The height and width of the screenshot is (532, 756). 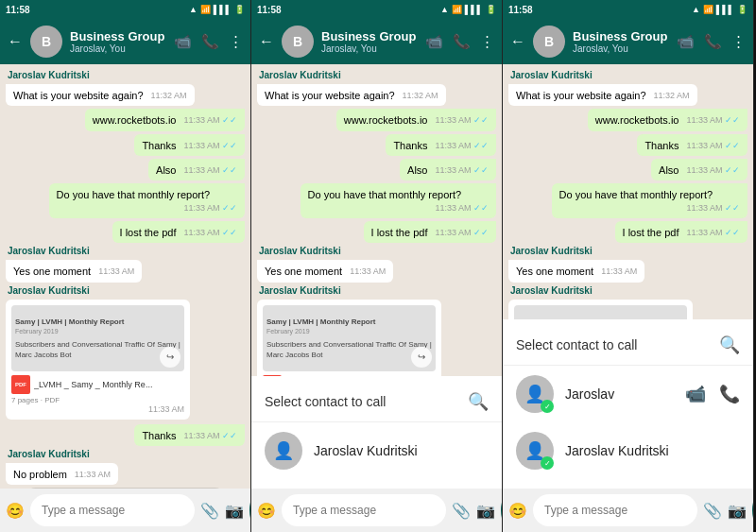 What do you see at coordinates (590, 394) in the screenshot?
I see `contact-name: Jaroslav` at bounding box center [590, 394].